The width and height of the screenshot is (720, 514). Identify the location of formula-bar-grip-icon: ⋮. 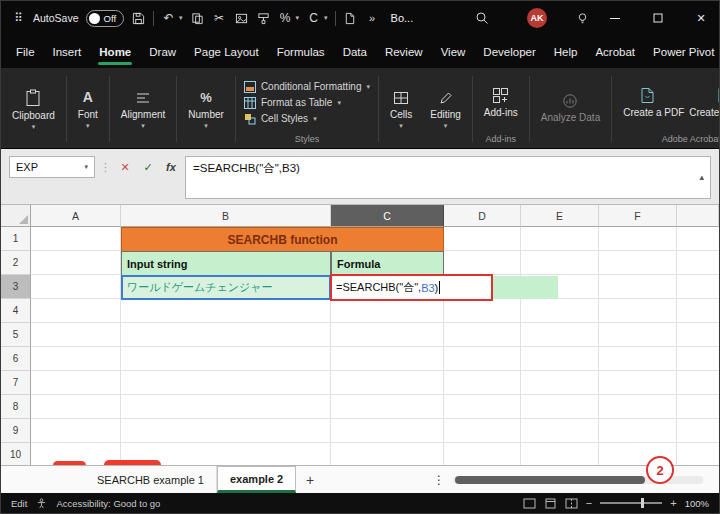
(106, 167).